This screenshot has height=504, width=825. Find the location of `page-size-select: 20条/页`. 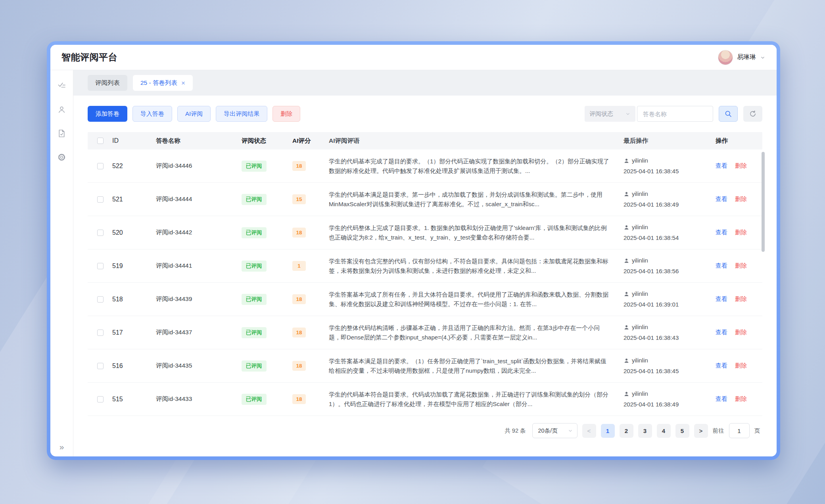

page-size-select: 20条/页 is located at coordinates (555, 431).